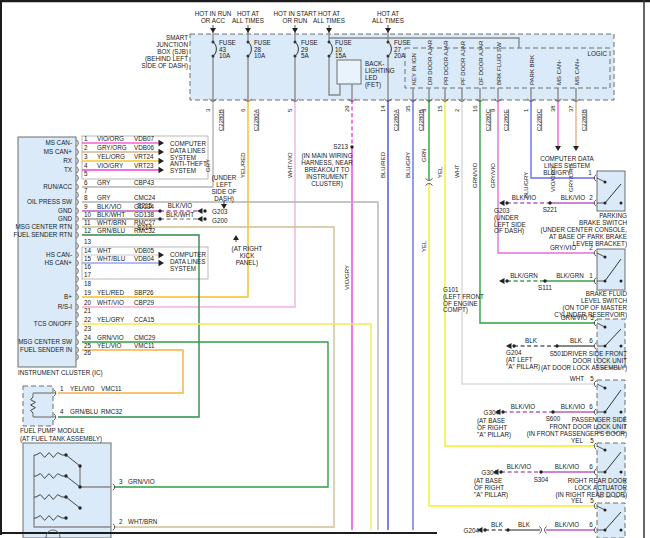  Describe the element at coordinates (224, 188) in the screenshot. I see `g203-left-location: (UNDERLEFTSIDE OFDASH)` at that location.